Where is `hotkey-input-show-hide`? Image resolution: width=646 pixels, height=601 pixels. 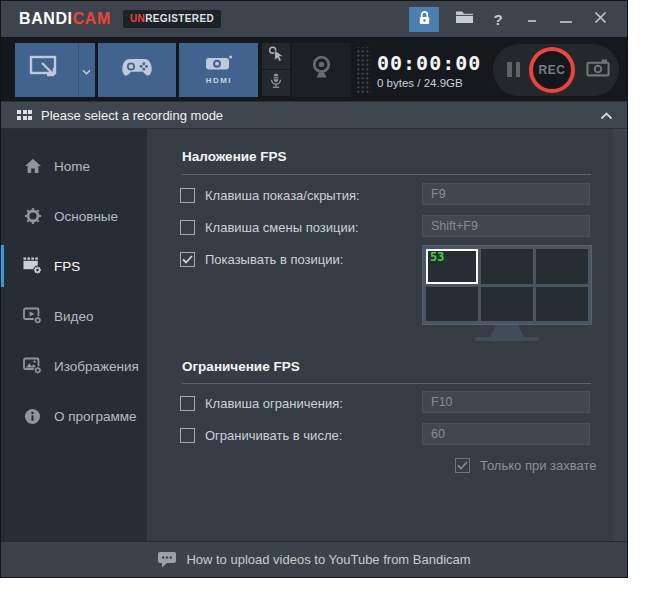
hotkey-input-show-hide is located at coordinates (506, 194).